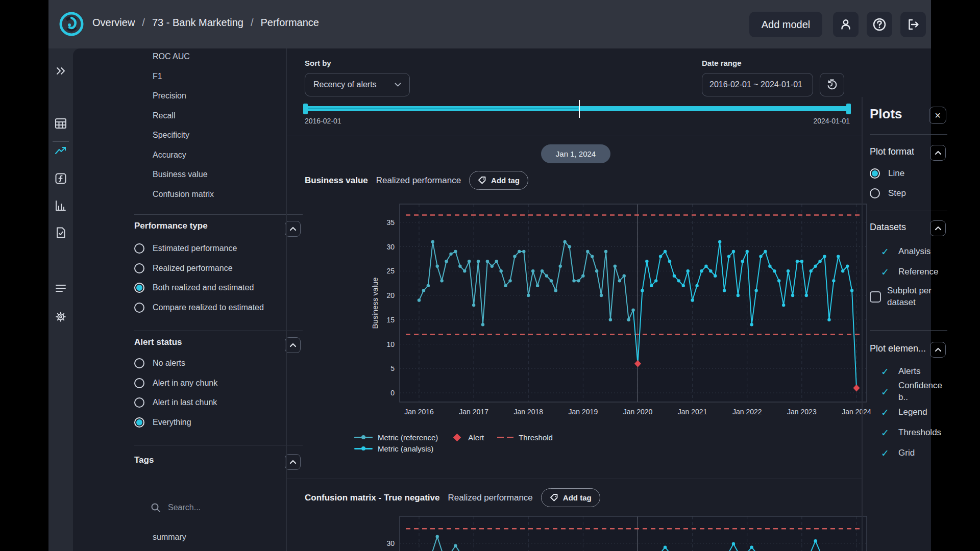 The width and height of the screenshot is (980, 551). I want to click on nav-item-table, so click(61, 123).